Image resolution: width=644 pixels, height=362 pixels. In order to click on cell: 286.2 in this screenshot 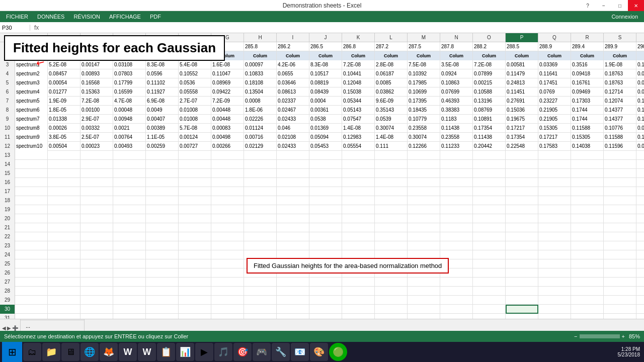, I will do `click(293, 47)`.